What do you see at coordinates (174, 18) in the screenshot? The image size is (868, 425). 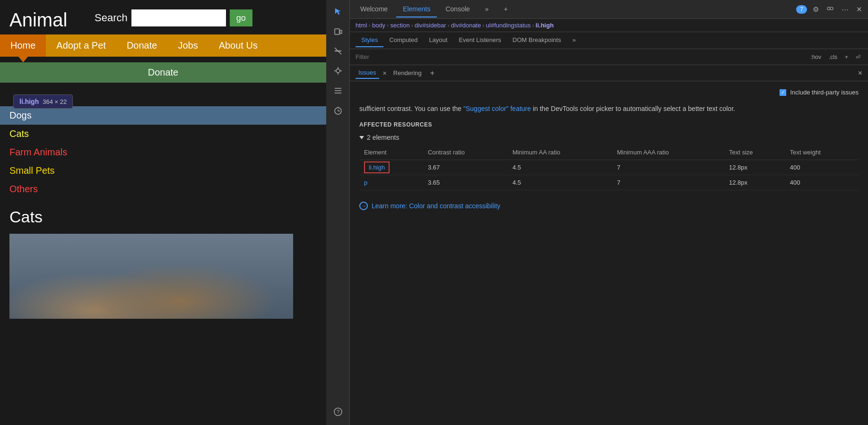 I see `search-bar: Search go` at bounding box center [174, 18].